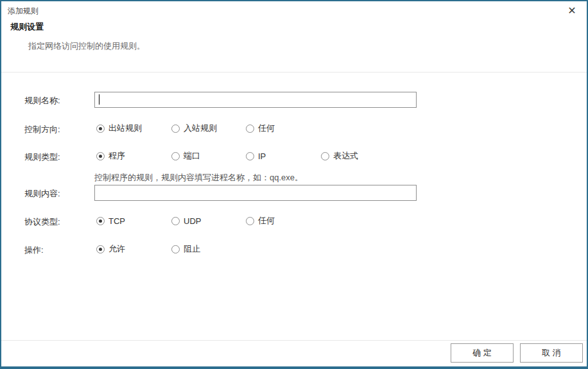 The height and width of the screenshot is (369, 588). Describe the element at coordinates (551, 353) in the screenshot. I see `cancel-button: 取 消` at that location.